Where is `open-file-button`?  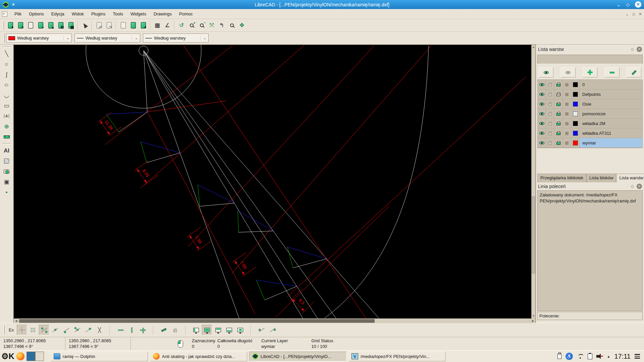 open-file-button is located at coordinates (31, 25).